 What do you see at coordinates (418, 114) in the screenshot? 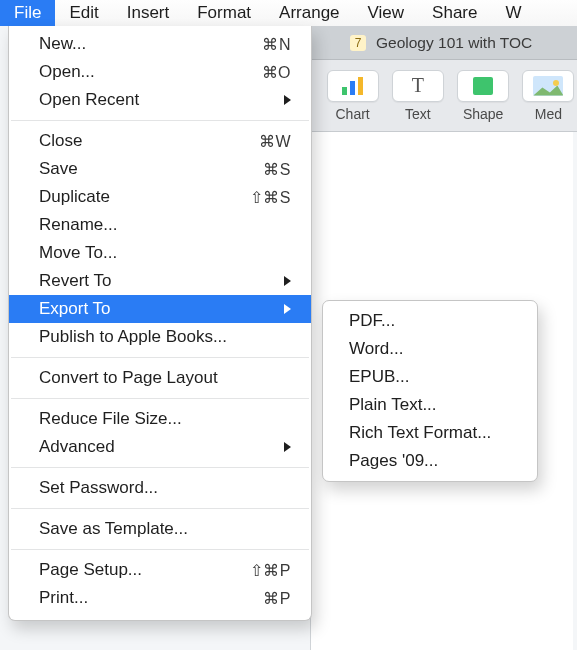
I see `text-button-label: Text` at bounding box center [418, 114].